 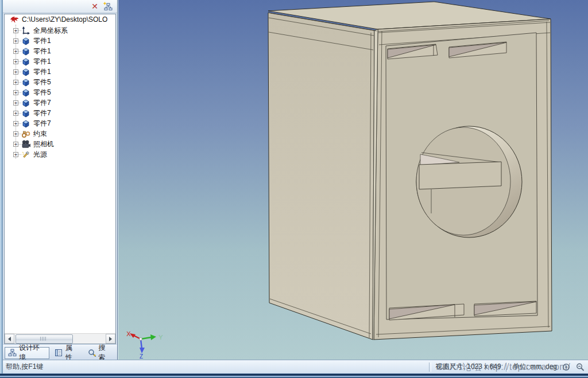 What do you see at coordinates (110, 338) in the screenshot?
I see `scroll-right-arrow` at bounding box center [110, 338].